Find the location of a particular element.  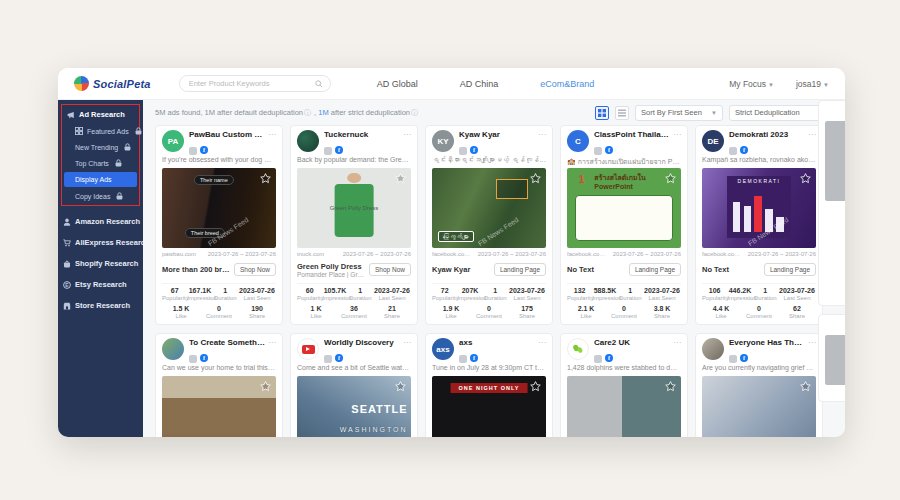

advertiser-avatar: KY is located at coordinates (443, 141).